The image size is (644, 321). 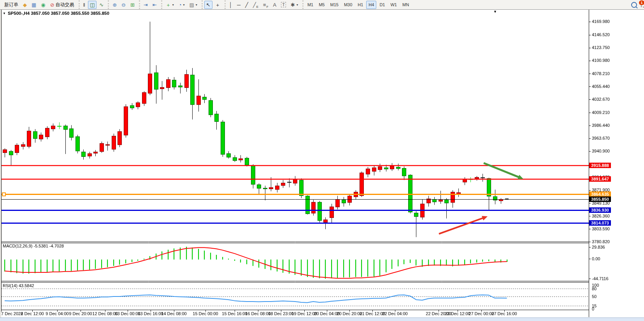 What do you see at coordinates (254, 5) in the screenshot?
I see `equidistant-channel-icon: ╱` at bounding box center [254, 5].